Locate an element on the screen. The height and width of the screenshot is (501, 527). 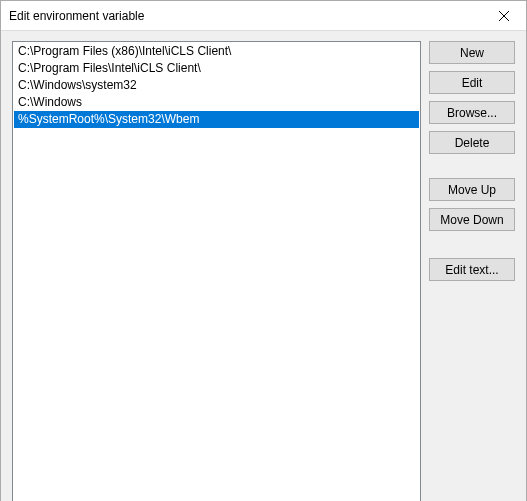
new-button: New is located at coordinates (472, 52).